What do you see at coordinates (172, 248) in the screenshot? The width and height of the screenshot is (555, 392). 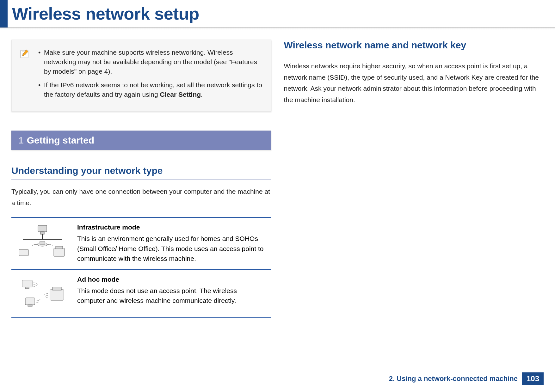 I see `infrastructure-desc: This is an environment generally used fo…` at bounding box center [172, 248].